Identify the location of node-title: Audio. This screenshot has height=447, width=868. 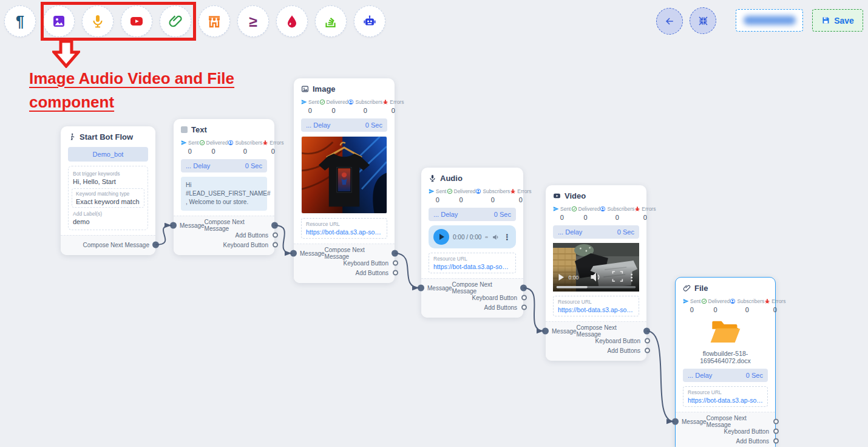
(472, 179).